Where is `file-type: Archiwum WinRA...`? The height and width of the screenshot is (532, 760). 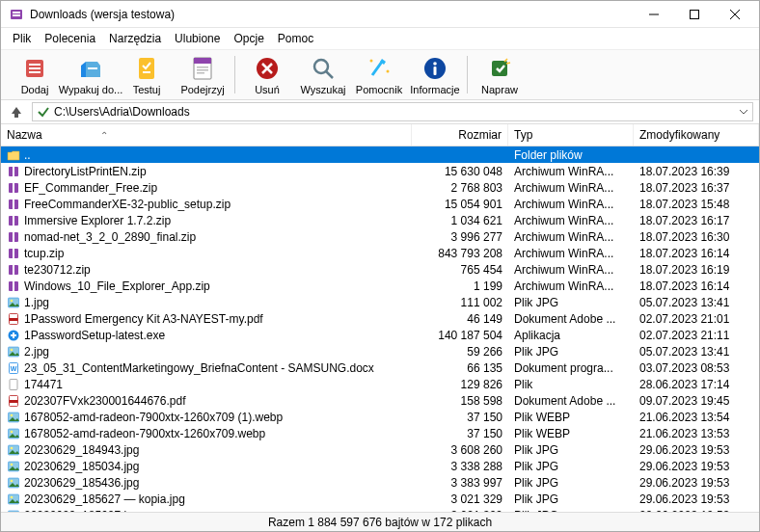 file-type: Archiwum WinRA... is located at coordinates (571, 188).